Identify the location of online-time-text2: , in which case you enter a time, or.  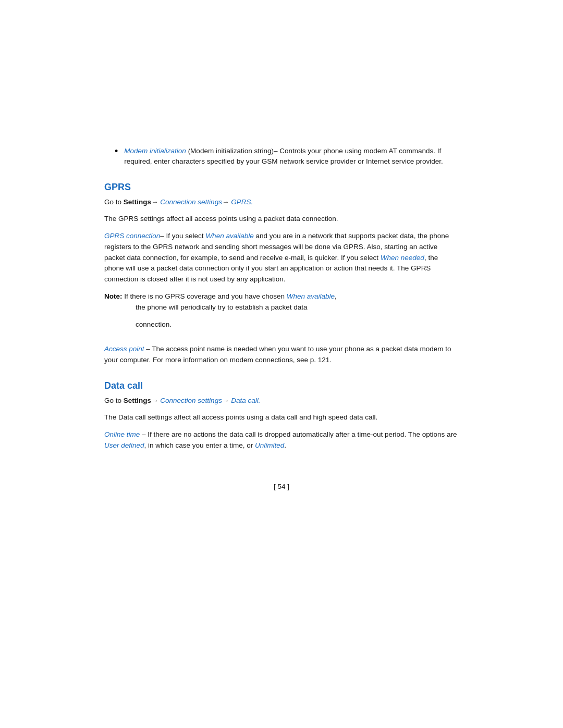
(200, 445).